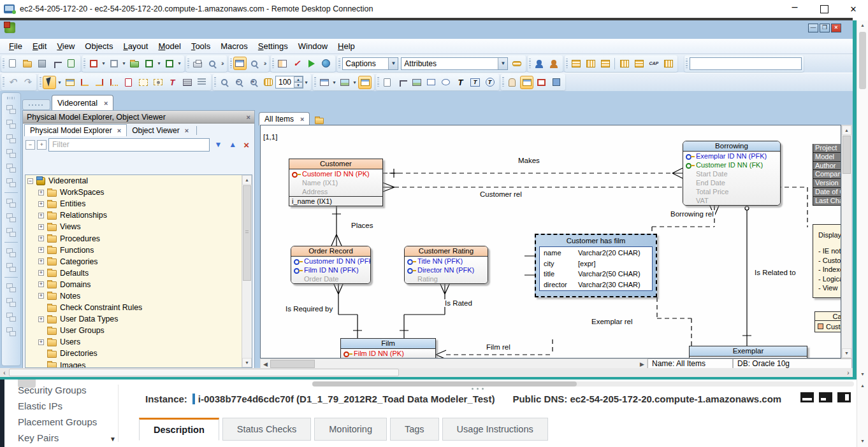 The image size is (868, 447). Describe the element at coordinates (512, 83) in the screenshot. I see `pan-tool` at that location.